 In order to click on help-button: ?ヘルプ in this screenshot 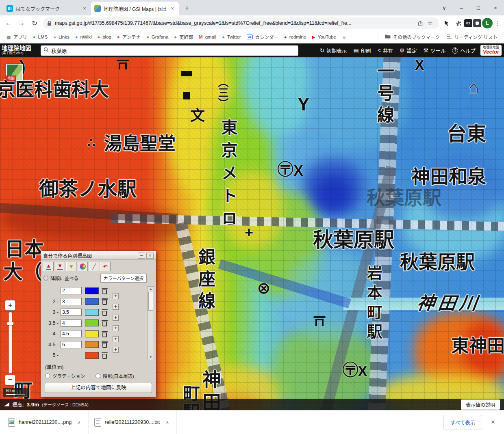, I will do `click(464, 50)`.